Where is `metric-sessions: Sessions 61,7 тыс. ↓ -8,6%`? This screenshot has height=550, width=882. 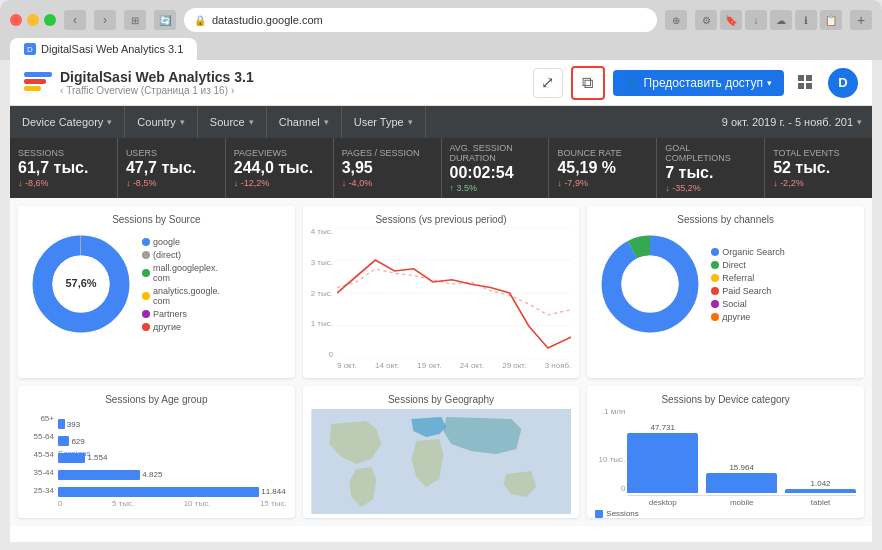 metric-sessions: Sessions 61,7 тыс. ↓ -8,6% is located at coordinates (64, 168).